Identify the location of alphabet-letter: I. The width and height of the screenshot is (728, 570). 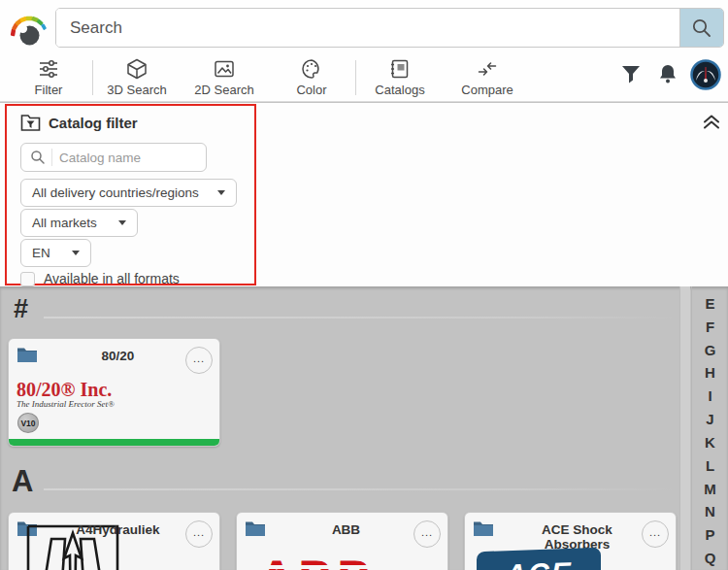
(710, 396).